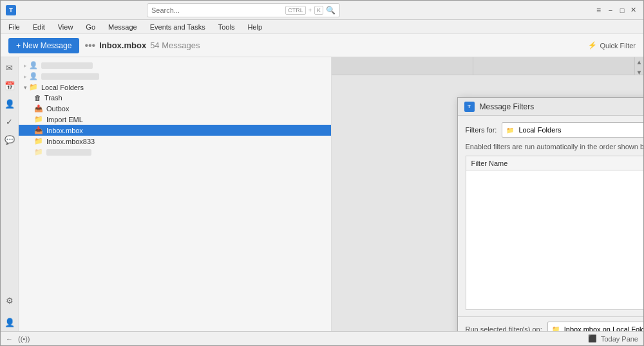 The height and width of the screenshot is (346, 644). What do you see at coordinates (310, 10) in the screenshot?
I see `shortcut-plus: +` at bounding box center [310, 10].